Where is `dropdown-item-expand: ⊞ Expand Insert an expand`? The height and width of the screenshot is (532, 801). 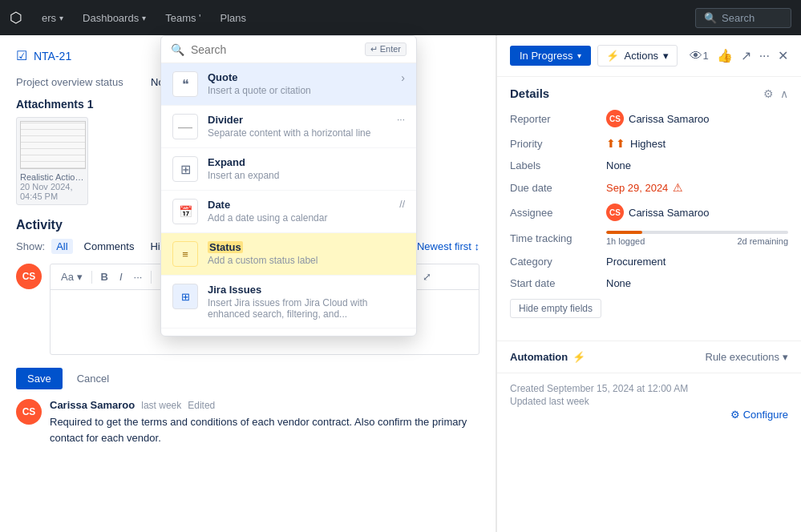
dropdown-item-expand: ⊞ Expand Insert an expand is located at coordinates (289, 170).